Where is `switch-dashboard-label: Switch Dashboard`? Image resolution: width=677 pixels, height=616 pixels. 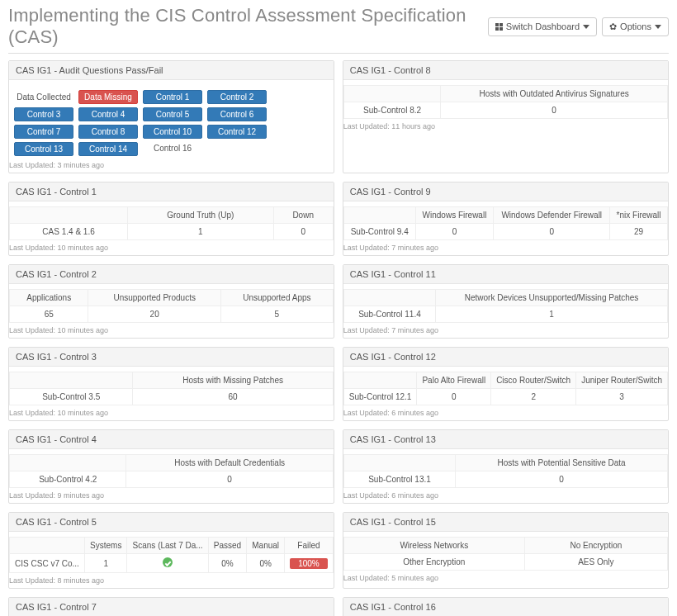 switch-dashboard-label: Switch Dashboard is located at coordinates (543, 26).